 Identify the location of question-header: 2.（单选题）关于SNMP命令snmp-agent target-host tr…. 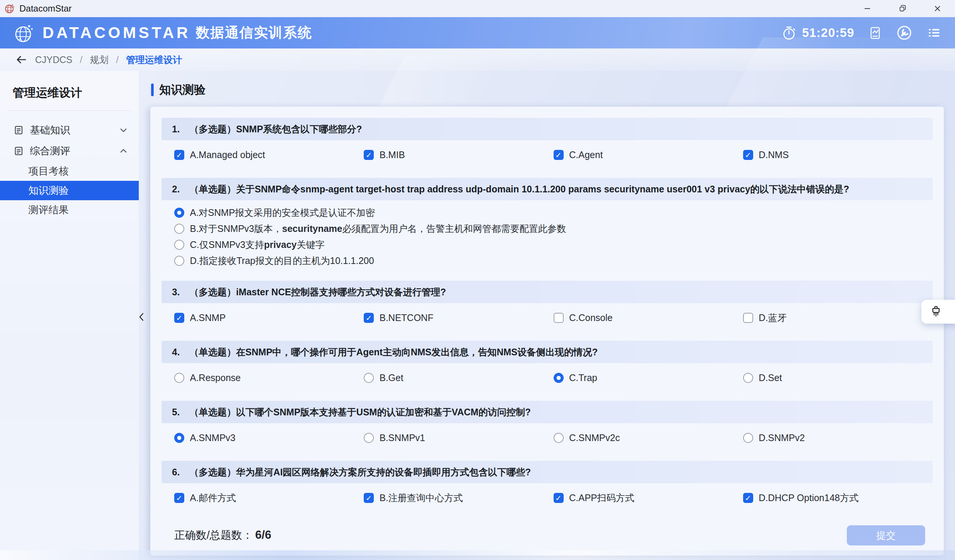
(547, 189).